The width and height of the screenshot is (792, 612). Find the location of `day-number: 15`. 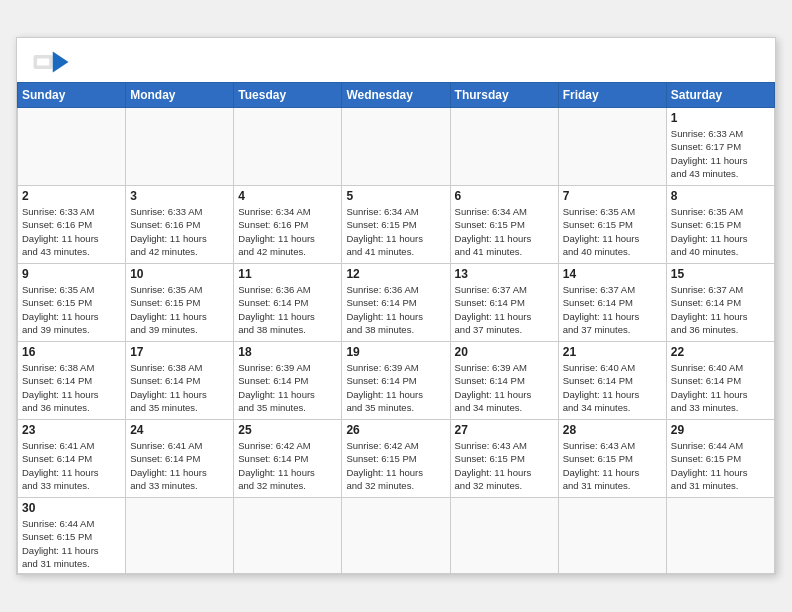

day-number: 15 is located at coordinates (720, 274).